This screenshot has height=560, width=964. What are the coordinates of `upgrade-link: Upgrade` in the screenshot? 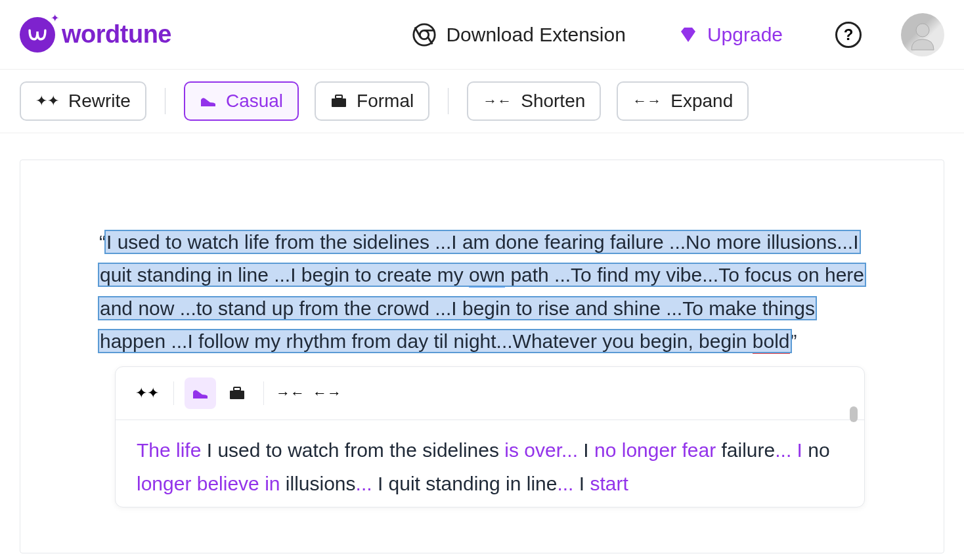 It's located at (730, 35).